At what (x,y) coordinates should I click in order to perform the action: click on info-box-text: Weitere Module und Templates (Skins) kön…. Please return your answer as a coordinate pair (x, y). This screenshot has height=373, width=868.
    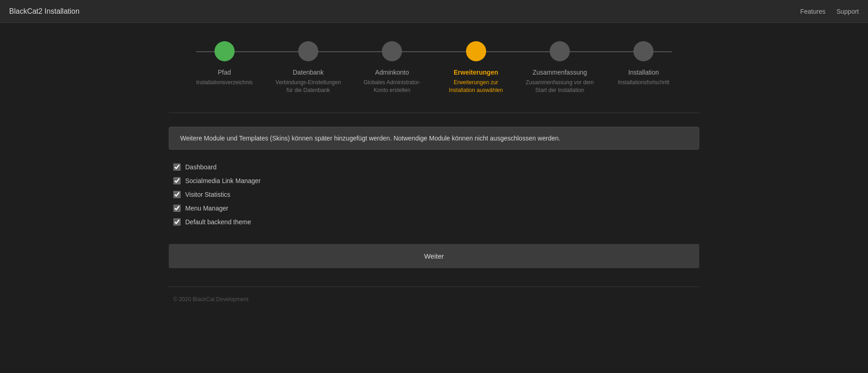
    Looking at the image, I should click on (370, 138).